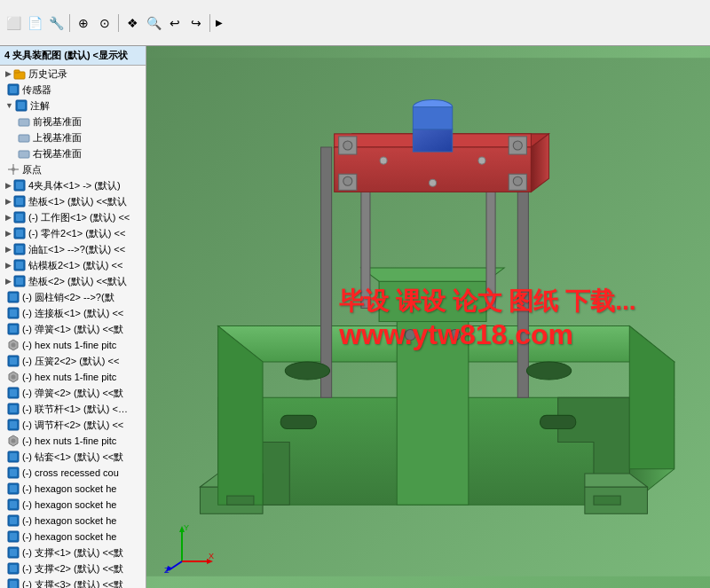  What do you see at coordinates (73, 281) in the screenshot?
I see `tree-item: ▶垫板<2> (默认) <<默认` at bounding box center [73, 281].